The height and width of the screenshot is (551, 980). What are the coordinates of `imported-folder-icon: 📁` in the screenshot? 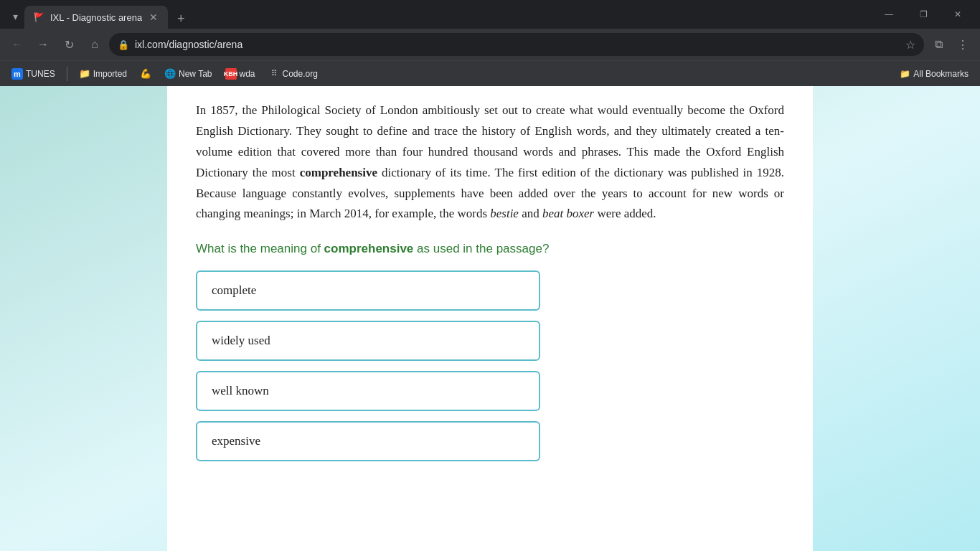 It's located at (85, 74).